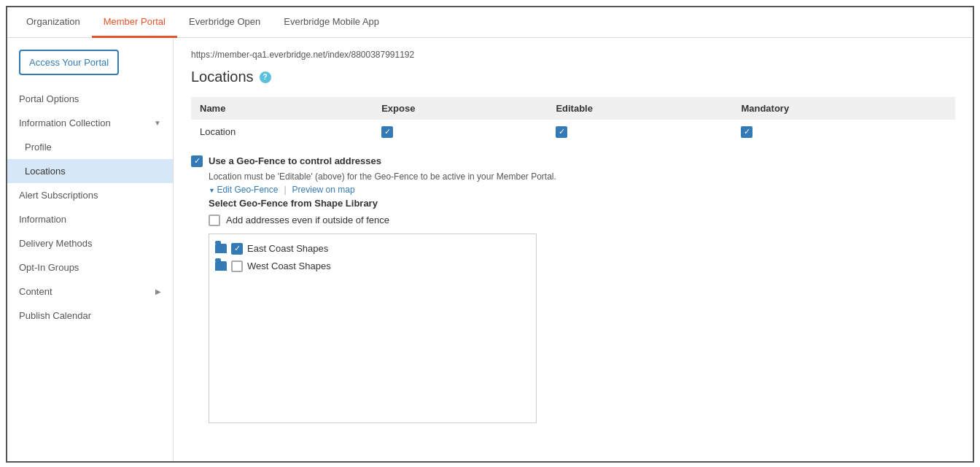 Image resolution: width=980 pixels, height=467 pixels. Describe the element at coordinates (90, 219) in the screenshot. I see `sidebar-item-information: Information` at that location.